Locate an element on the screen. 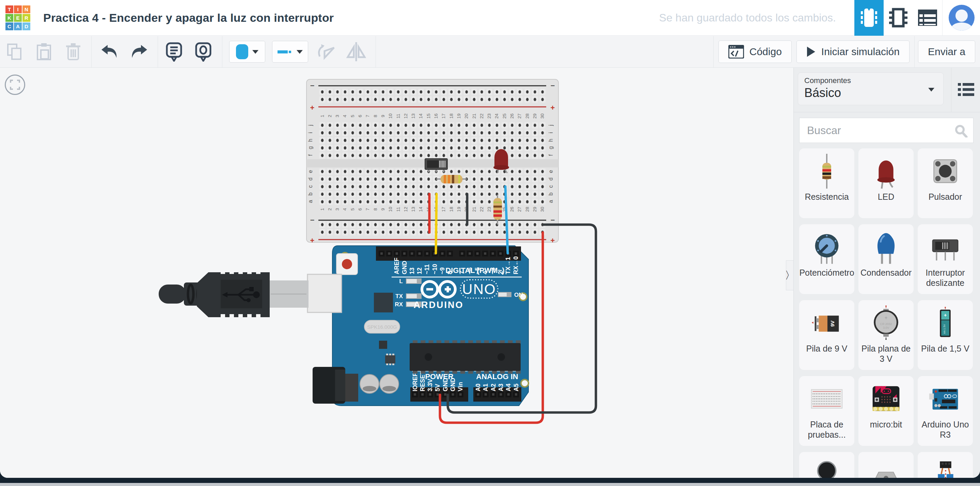 The image size is (980, 486). undo-button is located at coordinates (110, 52).